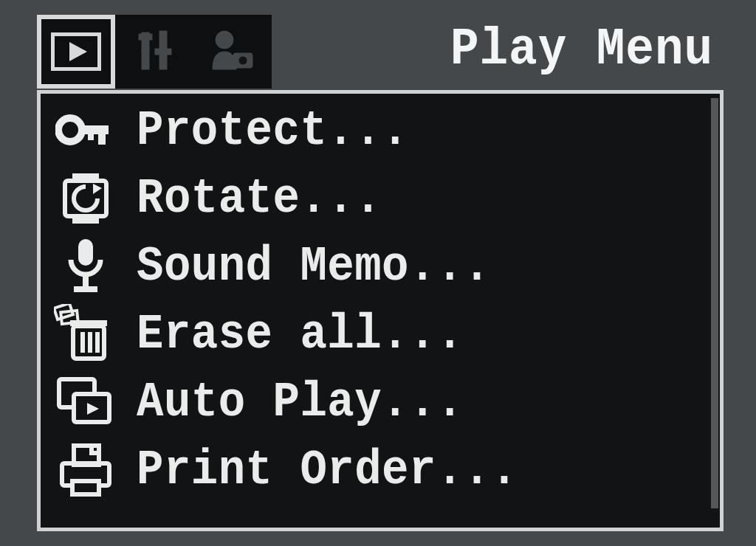  I want to click on menu-item-label: Sound Memo..., so click(314, 267).